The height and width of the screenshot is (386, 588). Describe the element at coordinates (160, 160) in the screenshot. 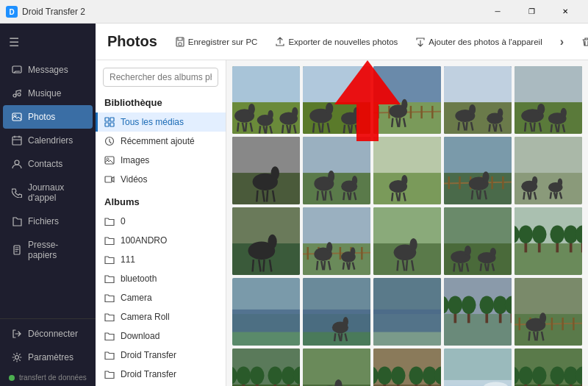

I see `nav-images: Images` at that location.